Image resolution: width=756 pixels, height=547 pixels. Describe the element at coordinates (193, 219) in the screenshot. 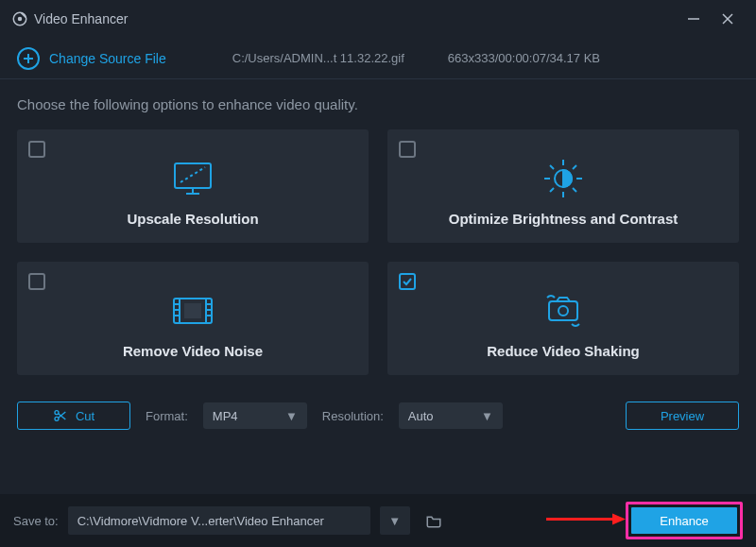

I see `card-label: Upscale Resolution` at that location.